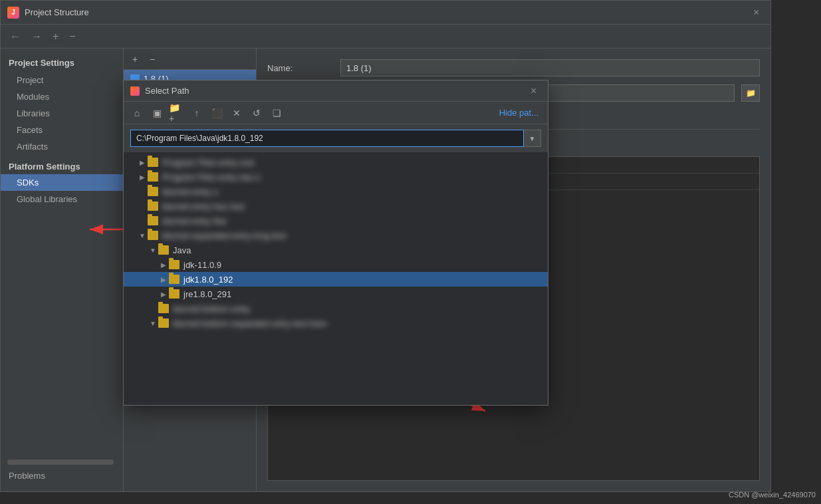 The height and width of the screenshot is (504, 821). I want to click on tree-item-label: blurred entry u, so click(190, 191).